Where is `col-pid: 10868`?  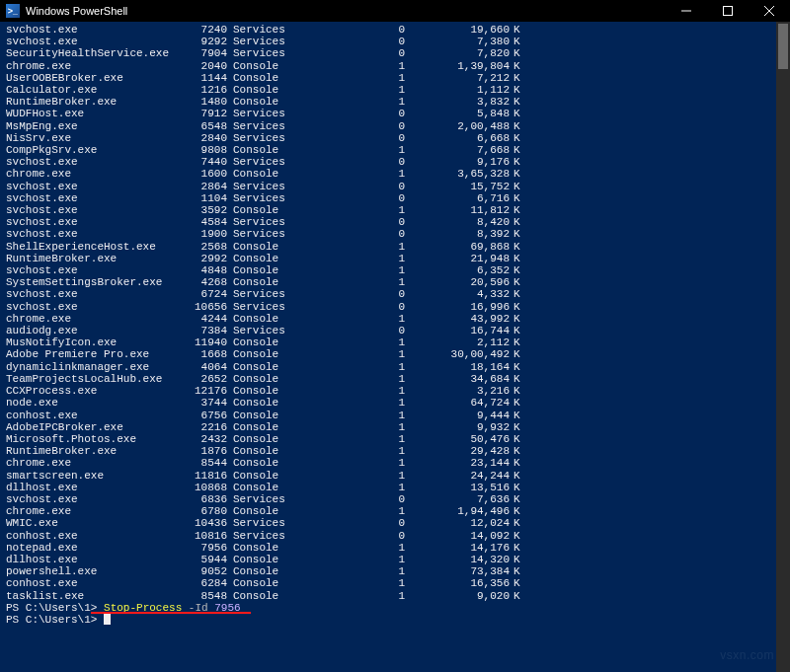
col-pid: 10868 is located at coordinates (204, 487).